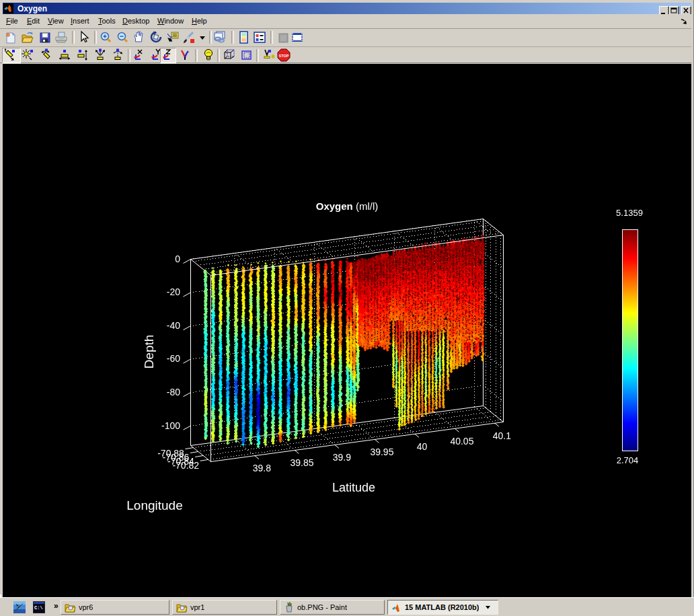 Image resolution: width=694 pixels, height=616 pixels. Describe the element at coordinates (39, 608) in the screenshot. I see `svg-text: C:\` at that location.